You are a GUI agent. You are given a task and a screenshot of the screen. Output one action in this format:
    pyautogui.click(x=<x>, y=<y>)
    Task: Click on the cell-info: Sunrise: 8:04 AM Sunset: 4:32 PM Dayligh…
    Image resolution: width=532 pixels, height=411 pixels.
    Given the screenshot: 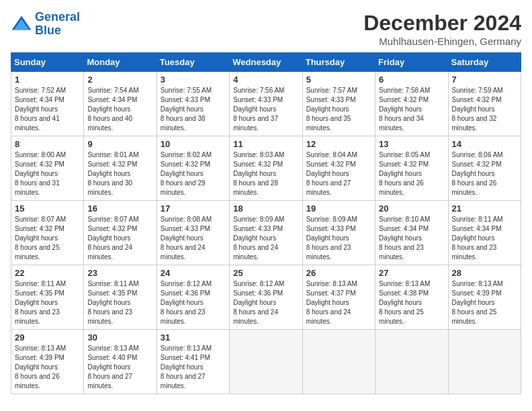 What is the action you would take?
    pyautogui.click(x=339, y=174)
    